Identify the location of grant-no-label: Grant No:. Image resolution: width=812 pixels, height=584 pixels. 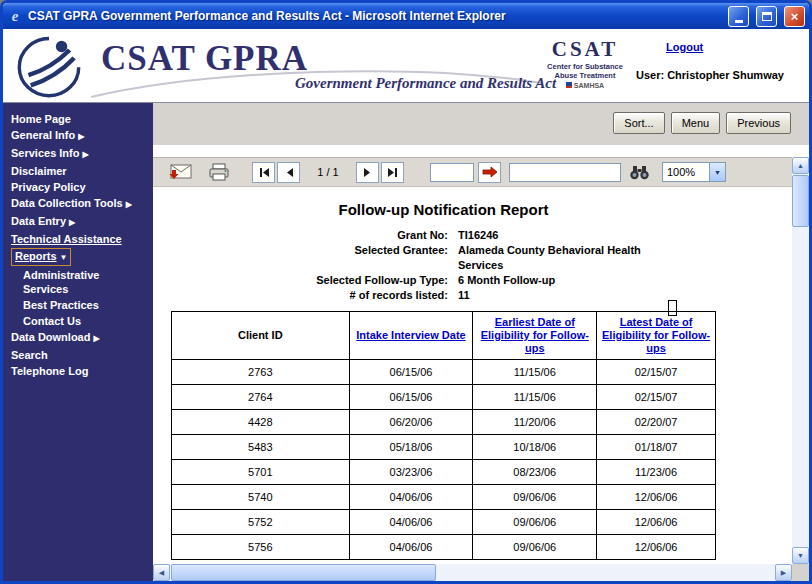
(314, 236).